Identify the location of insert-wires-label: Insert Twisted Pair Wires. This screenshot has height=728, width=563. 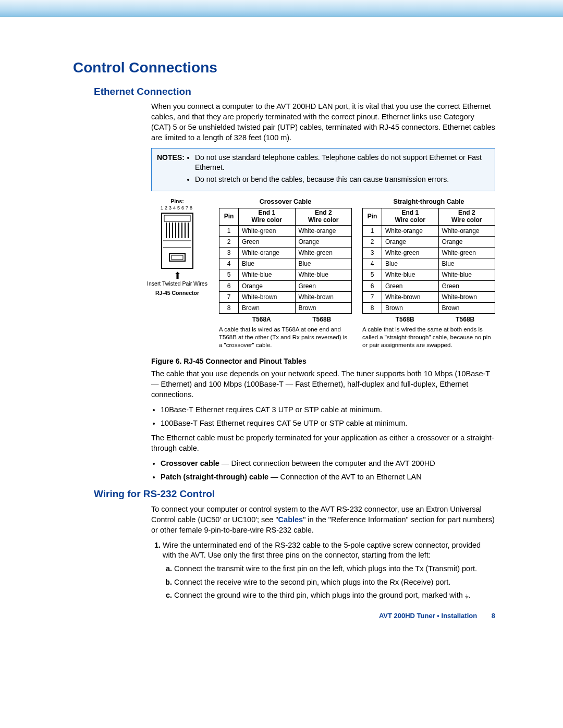
(177, 283).